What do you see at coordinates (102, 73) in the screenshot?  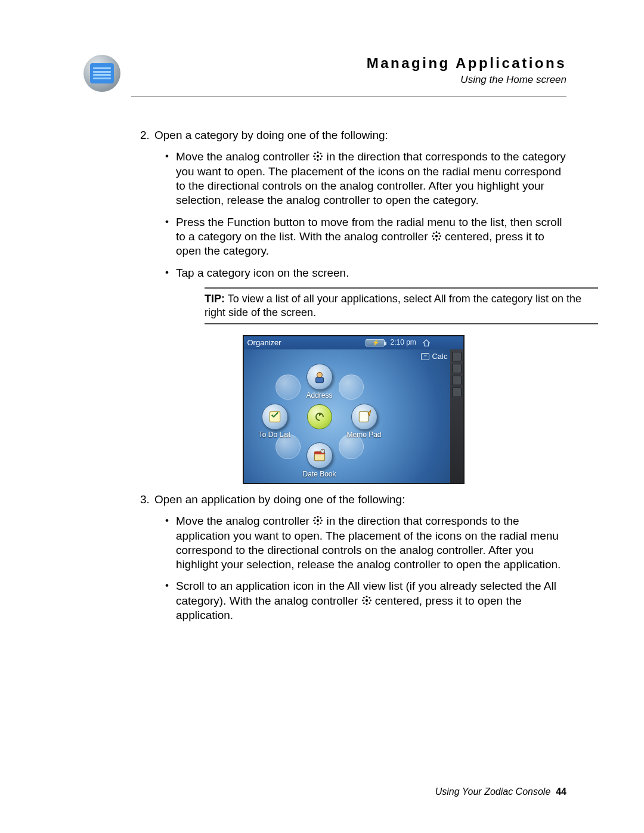 I see `list-icon` at bounding box center [102, 73].